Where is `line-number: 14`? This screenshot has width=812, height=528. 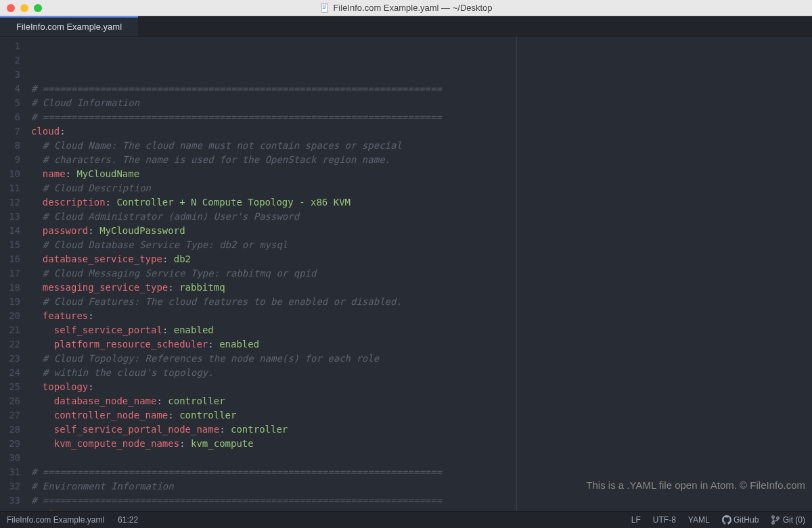
line-number: 14 is located at coordinates (10, 231).